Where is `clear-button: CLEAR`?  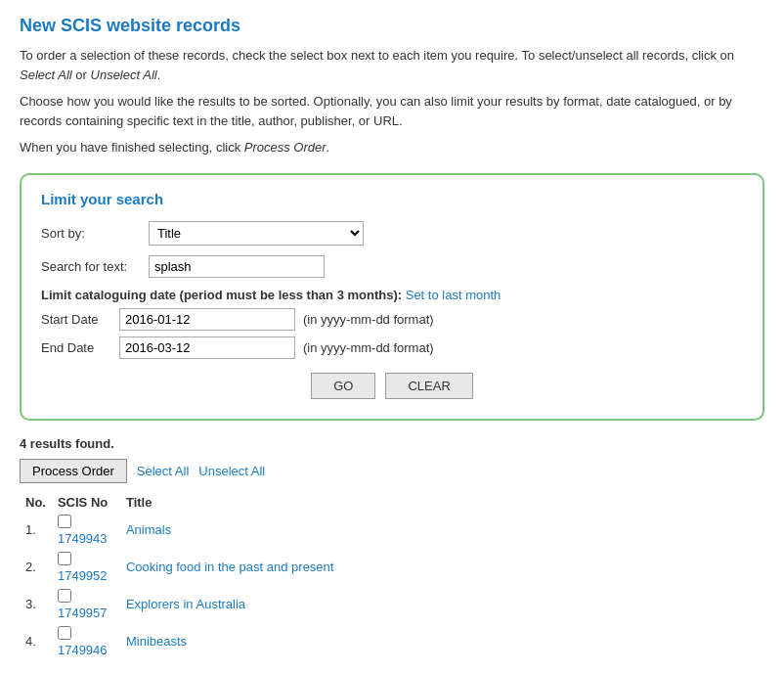 clear-button: CLEAR is located at coordinates (428, 385).